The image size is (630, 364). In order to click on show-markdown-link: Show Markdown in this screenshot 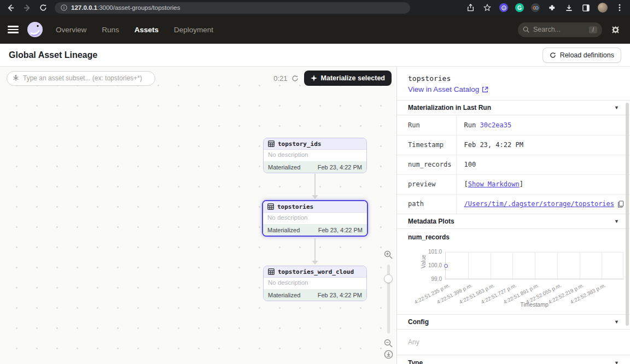, I will do `click(494, 184)`.